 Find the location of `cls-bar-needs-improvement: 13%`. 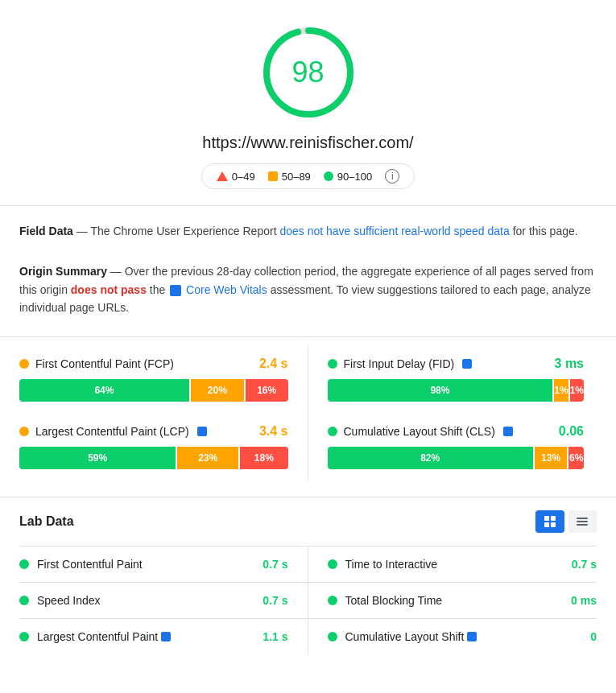

cls-bar-needs-improvement: 13% is located at coordinates (551, 458).